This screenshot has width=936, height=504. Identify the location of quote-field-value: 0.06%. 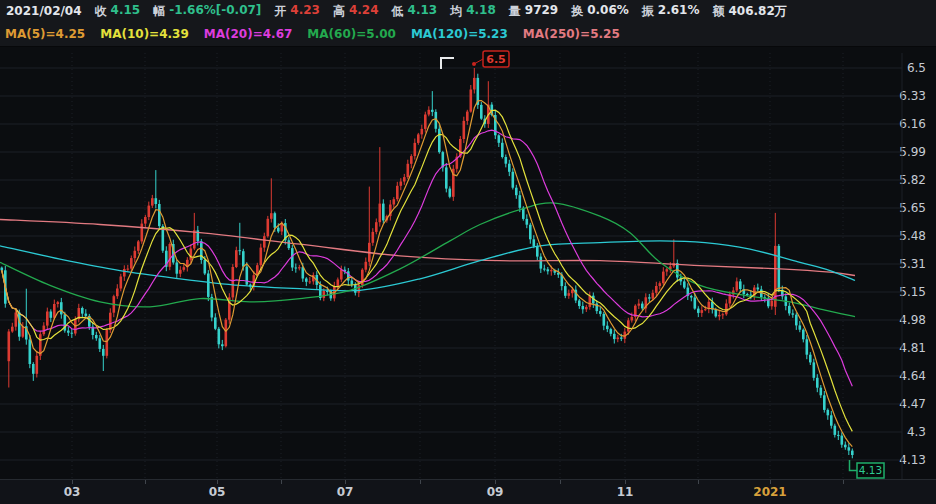
(608, 12).